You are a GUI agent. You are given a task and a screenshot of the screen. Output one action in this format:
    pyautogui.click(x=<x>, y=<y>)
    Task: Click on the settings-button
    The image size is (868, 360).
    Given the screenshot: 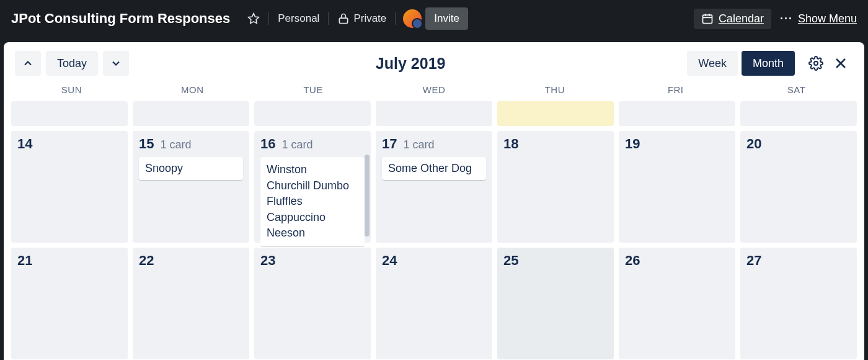 What is the action you would take?
    pyautogui.click(x=816, y=63)
    